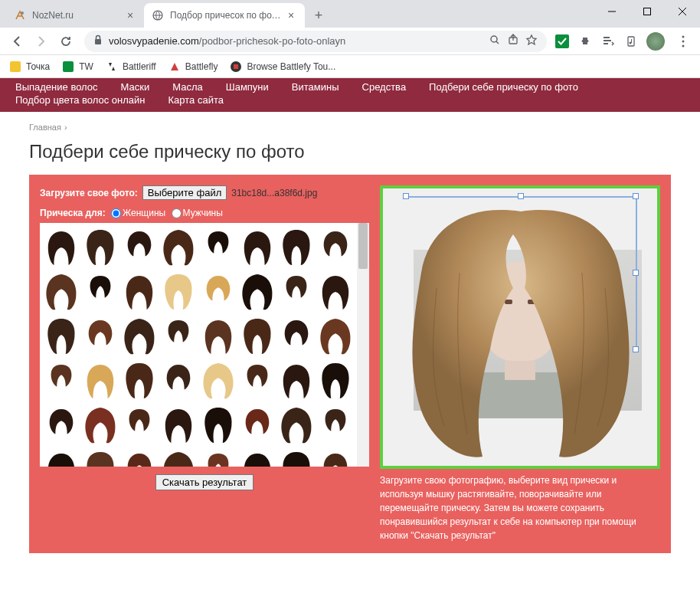 This screenshot has width=700, height=593. What do you see at coordinates (247, 87) in the screenshot?
I see `nav-link: Шампуни` at bounding box center [247, 87].